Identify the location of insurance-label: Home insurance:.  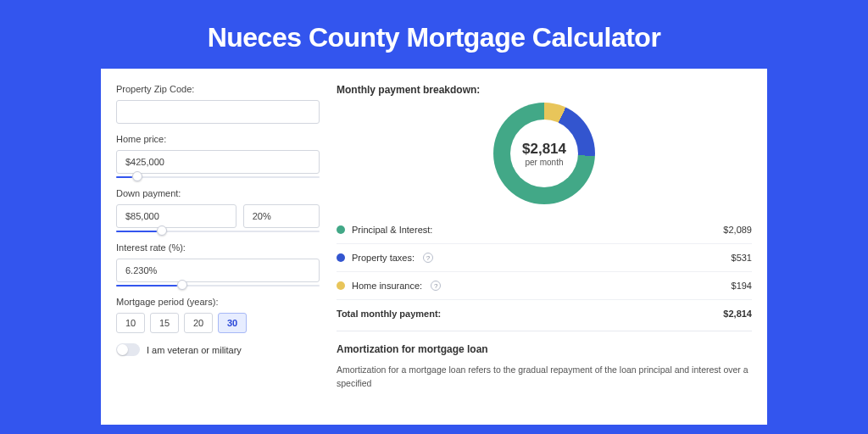
(387, 286).